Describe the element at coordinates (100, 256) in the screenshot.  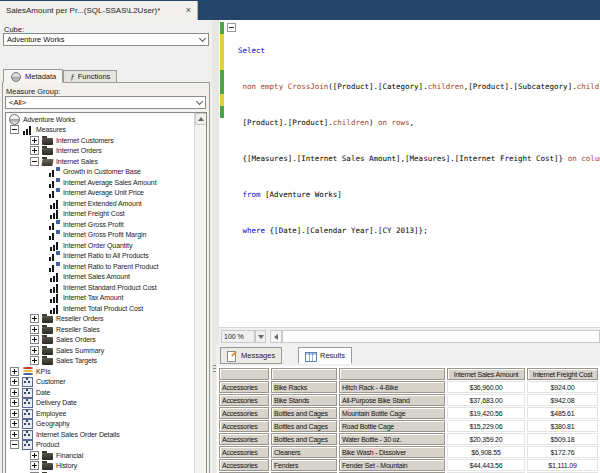
I see `tree-item: Internet Ratio to All Products` at that location.